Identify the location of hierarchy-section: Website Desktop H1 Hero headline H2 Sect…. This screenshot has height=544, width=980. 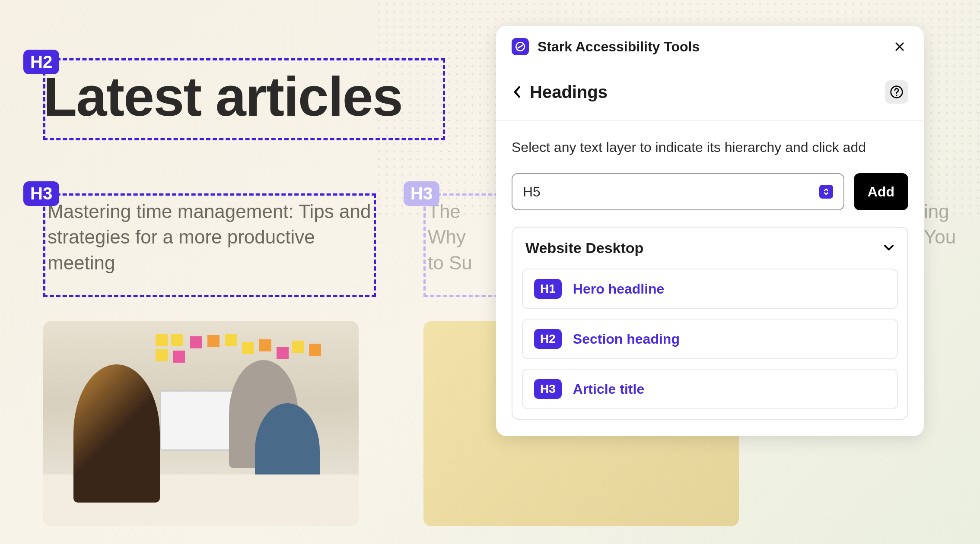
(710, 323).